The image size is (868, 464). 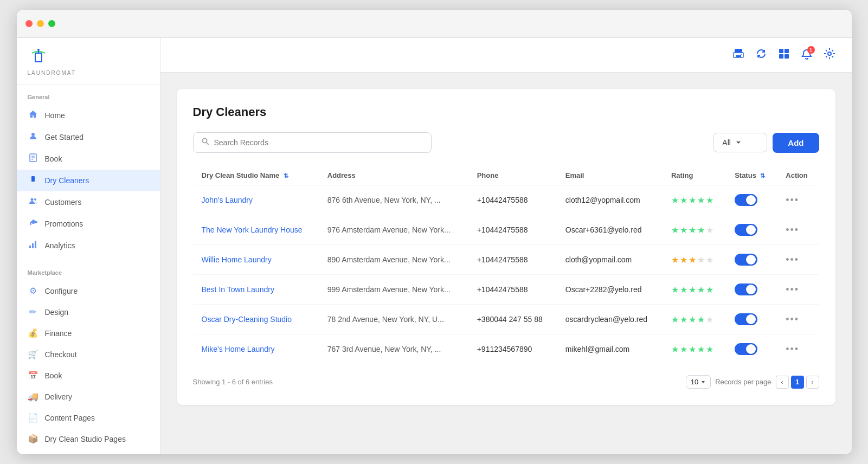 What do you see at coordinates (88, 397) in the screenshot?
I see `sidebar-item-delivery: 🚚 Delivery` at bounding box center [88, 397].